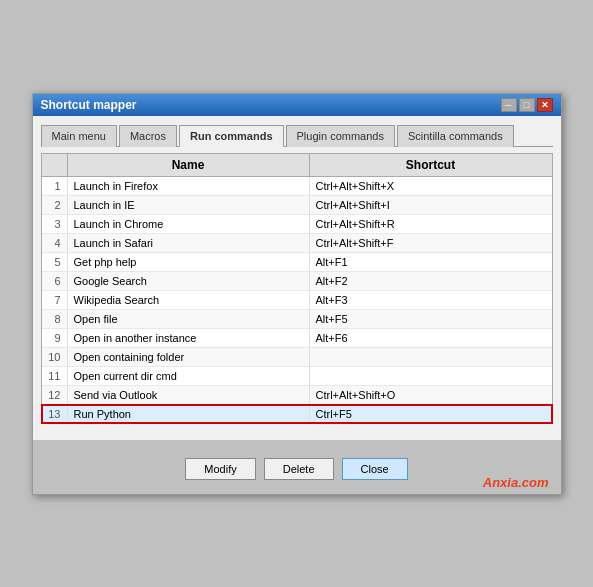  What do you see at coordinates (55, 224) in the screenshot?
I see `row-num: 3` at bounding box center [55, 224].